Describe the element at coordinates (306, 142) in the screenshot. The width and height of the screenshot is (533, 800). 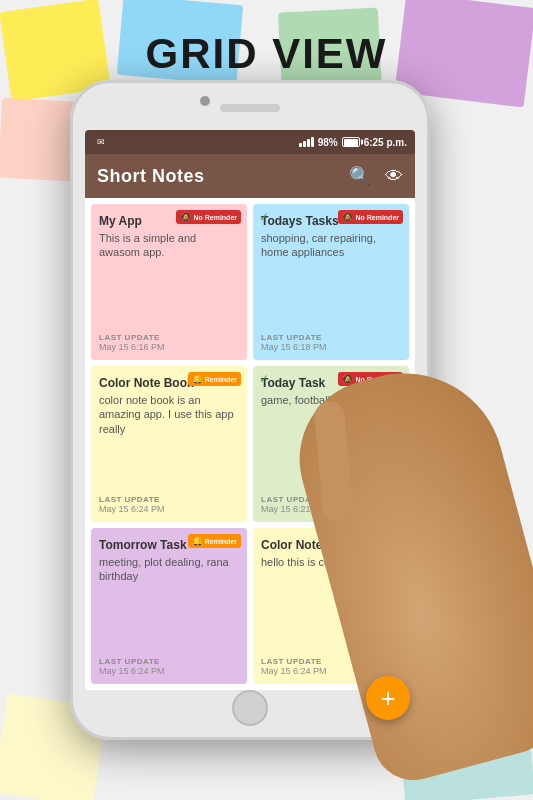
I see `signal-bars` at that location.